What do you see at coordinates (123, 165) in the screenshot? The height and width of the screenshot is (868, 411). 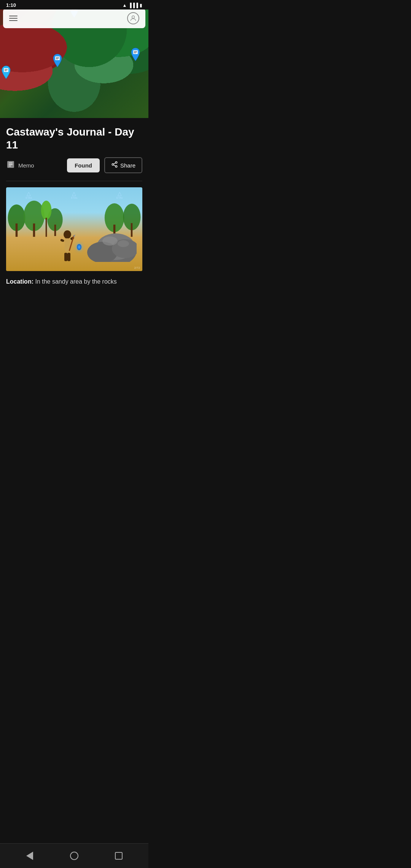 I see `share-button: Share` at bounding box center [123, 165].